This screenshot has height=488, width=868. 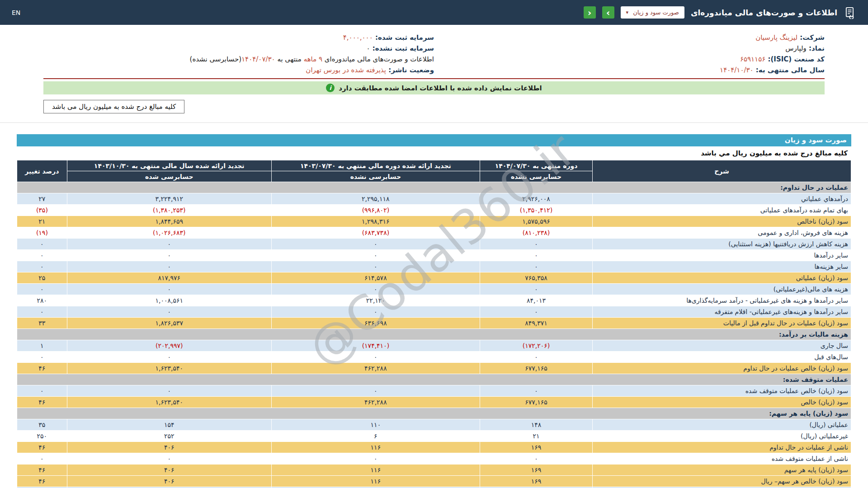 I want to click on section-label: عملیات متوقف شده:, so click(x=434, y=380).